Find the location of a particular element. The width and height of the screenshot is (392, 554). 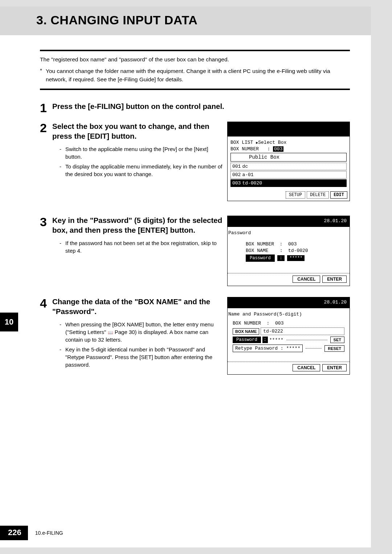

screen-step3: 28.01.20 Password BOX NUMBER : 003 BOX N… is located at coordinates (289, 251).